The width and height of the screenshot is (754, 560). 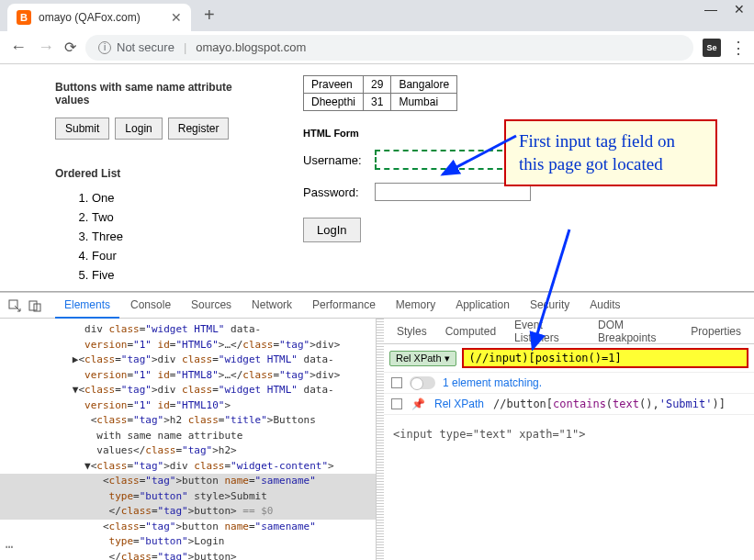 What do you see at coordinates (739, 9) in the screenshot?
I see `close-window-icon: ✕` at bounding box center [739, 9].